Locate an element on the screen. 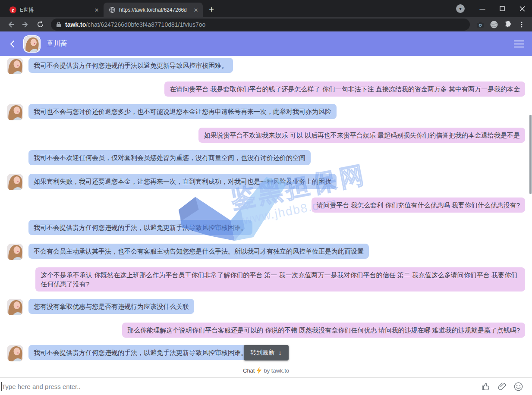 Image resolution: width=532 pixels, height=395 pixels. chat-menu-icon is located at coordinates (519, 44).